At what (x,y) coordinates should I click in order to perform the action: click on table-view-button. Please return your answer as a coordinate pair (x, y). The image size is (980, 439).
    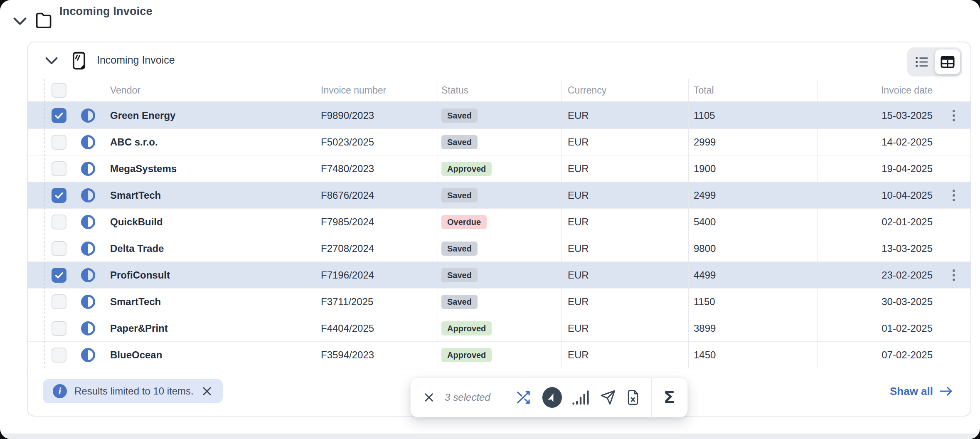
    Looking at the image, I should click on (948, 62).